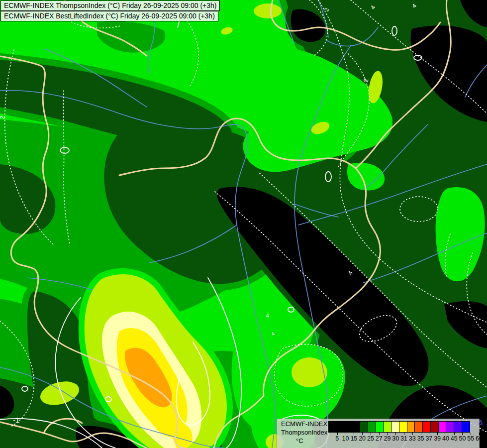 The height and width of the screenshot is (448, 487). Describe the element at coordinates (268, 316) in the screenshot. I see `contour-label: 4` at that location.